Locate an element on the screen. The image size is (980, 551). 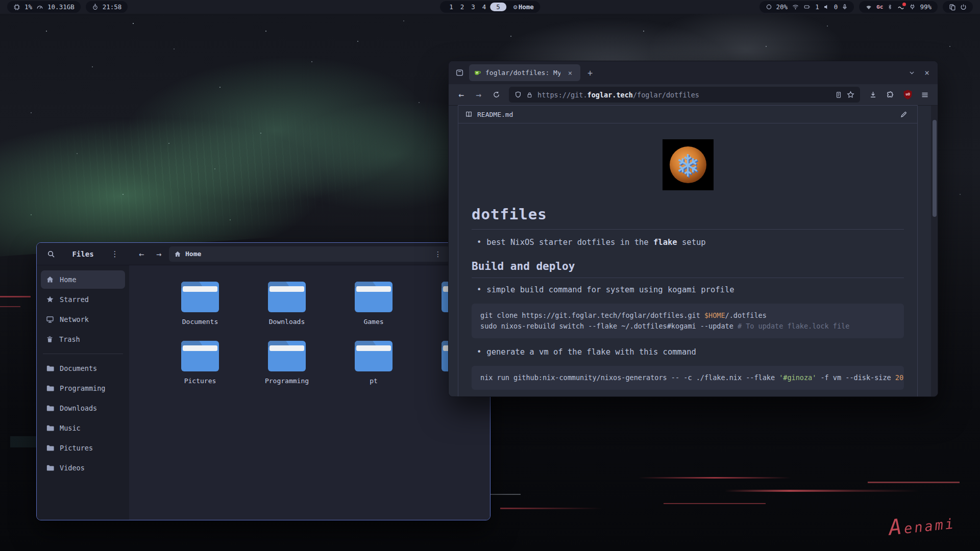
speaker-icon is located at coordinates (827, 7).